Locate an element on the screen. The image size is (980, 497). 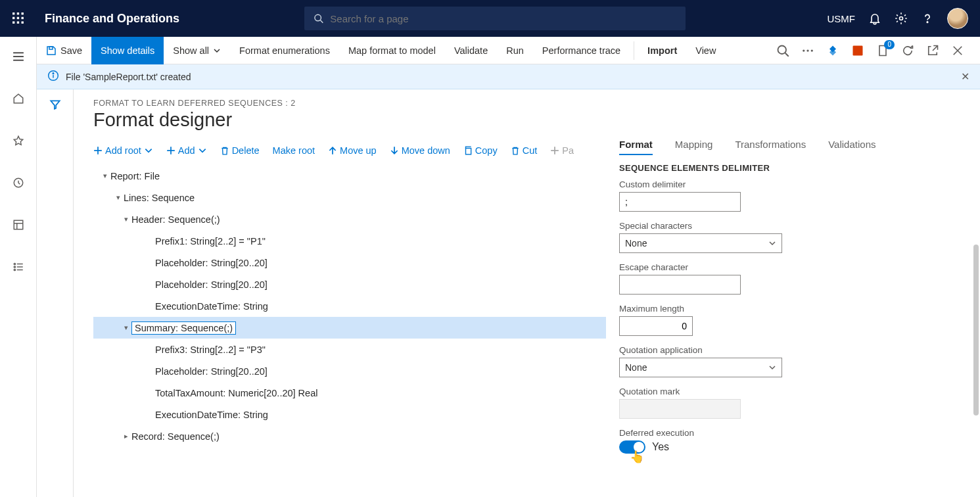
list-icon is located at coordinates (18, 267).